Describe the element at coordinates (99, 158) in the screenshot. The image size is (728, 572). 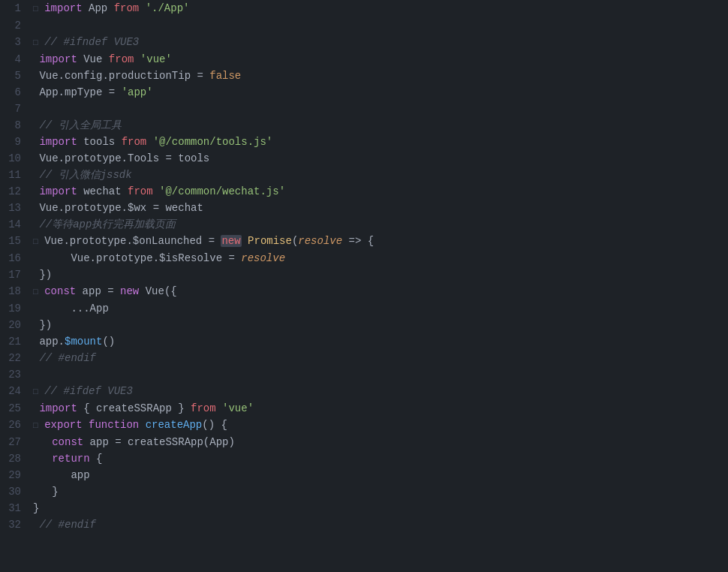
I see `token: Vue.prototype.Tools` at that location.